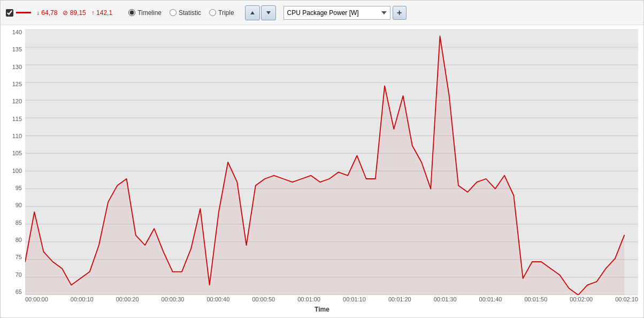 This screenshot has width=644, height=318. What do you see at coordinates (536, 301) in the screenshot?
I see `x-axis-label: 00:01:50` at bounding box center [536, 301].